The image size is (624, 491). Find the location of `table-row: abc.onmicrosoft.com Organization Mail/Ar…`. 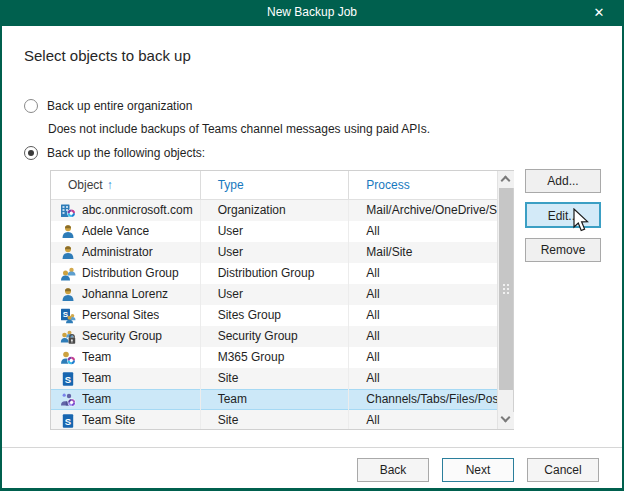

table-row: abc.onmicrosoft.com Organization Mail/Ar… is located at coordinates (274, 210).